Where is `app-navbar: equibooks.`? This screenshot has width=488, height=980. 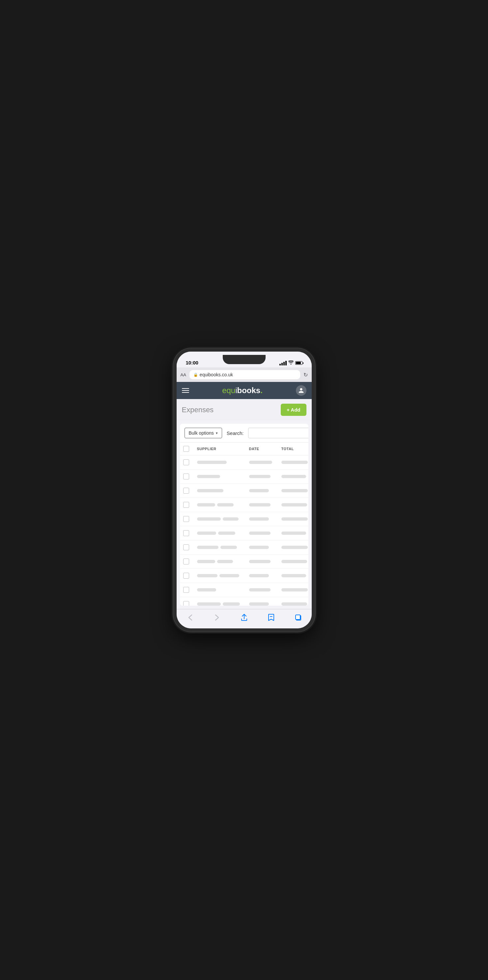 app-navbar: equibooks. is located at coordinates (244, 390).